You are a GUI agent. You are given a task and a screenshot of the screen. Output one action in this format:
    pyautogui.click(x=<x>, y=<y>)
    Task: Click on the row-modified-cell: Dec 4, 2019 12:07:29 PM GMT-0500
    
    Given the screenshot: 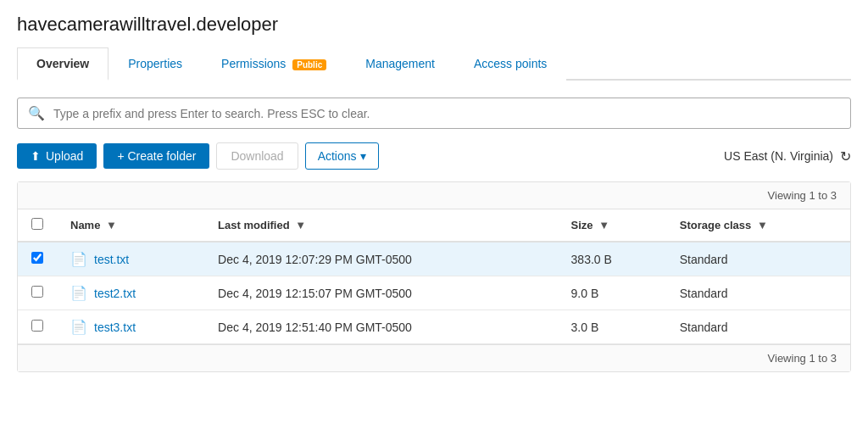 What is the action you would take?
    pyautogui.click(x=381, y=259)
    